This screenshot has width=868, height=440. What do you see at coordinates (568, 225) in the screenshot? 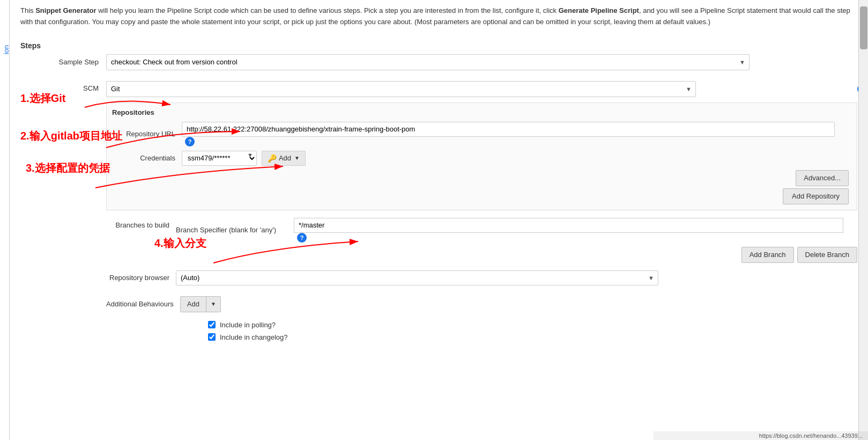
I see `branch-specifier-input: */master` at bounding box center [568, 225].